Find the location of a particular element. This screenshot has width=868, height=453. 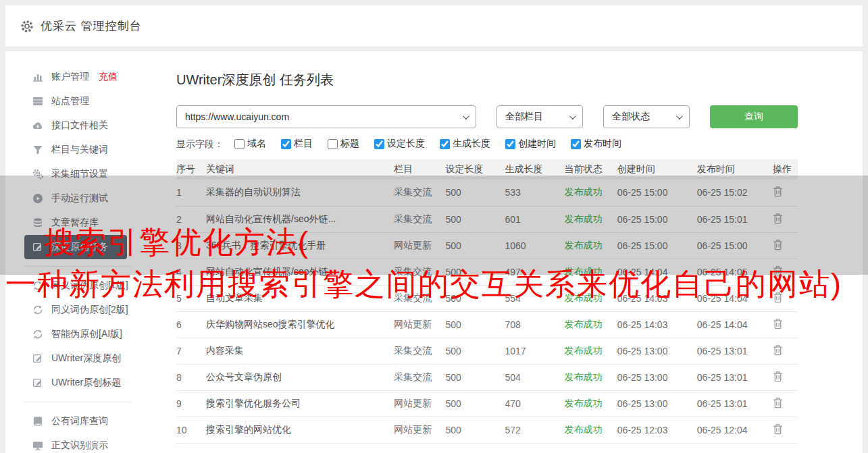

sidebar-item-label: UWriter深度原创 is located at coordinates (86, 358).